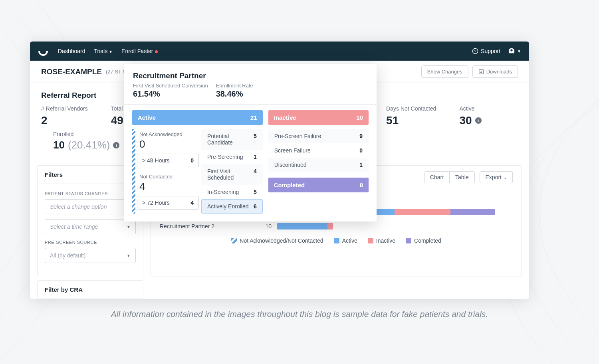 The width and height of the screenshot is (599, 364). Describe the element at coordinates (409, 241) in the screenshot. I see `legend-completed-swatch` at that location.